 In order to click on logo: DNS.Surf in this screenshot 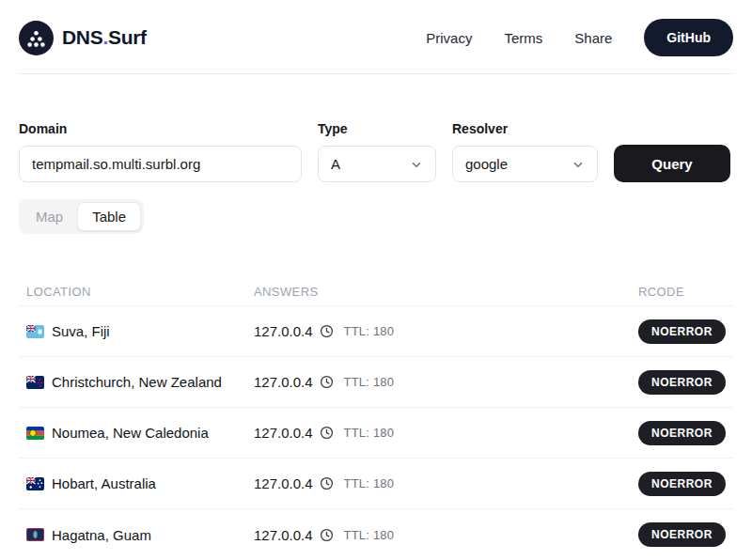, I will do `click(83, 38)`.